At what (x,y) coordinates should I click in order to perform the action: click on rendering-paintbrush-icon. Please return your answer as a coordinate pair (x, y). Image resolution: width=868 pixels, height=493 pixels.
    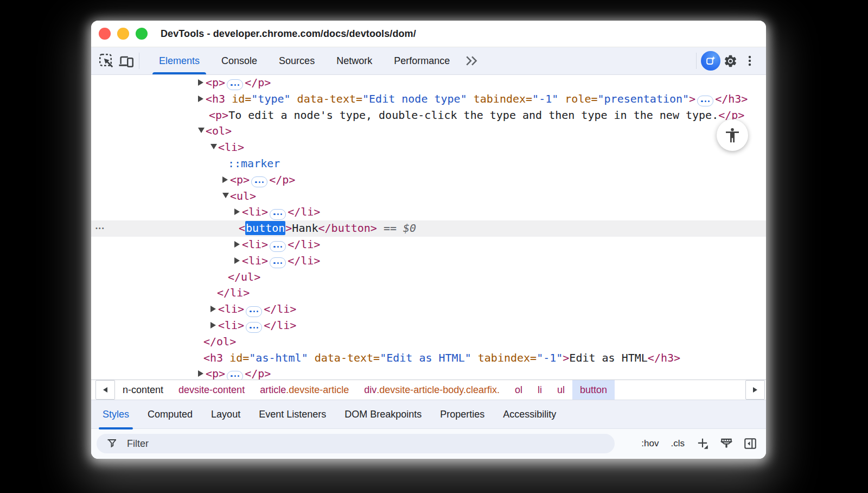
    Looking at the image, I should click on (726, 444).